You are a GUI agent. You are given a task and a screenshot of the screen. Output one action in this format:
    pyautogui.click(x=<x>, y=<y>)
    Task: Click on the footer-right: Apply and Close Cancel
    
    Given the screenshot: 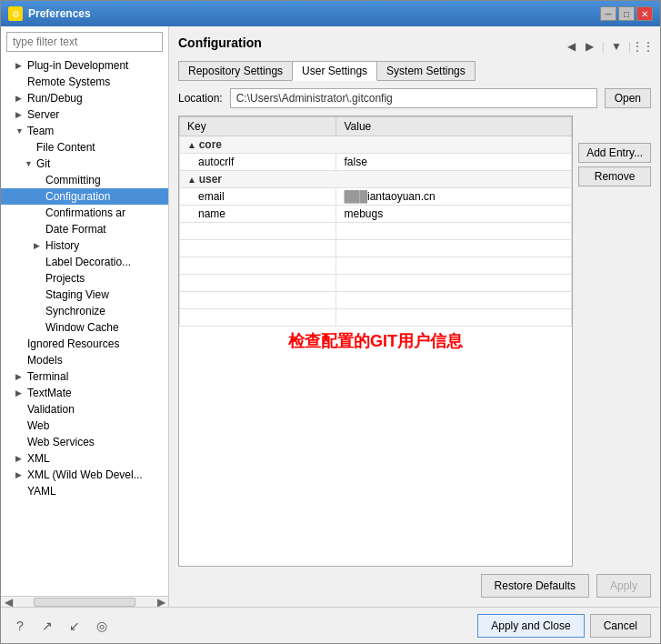 What is the action you would take?
    pyautogui.click(x=564, y=626)
    